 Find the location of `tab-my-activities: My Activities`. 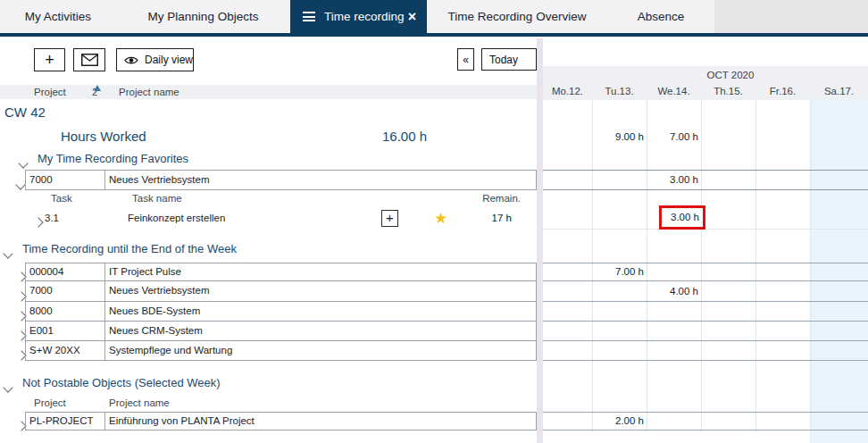

tab-my-activities: My Activities is located at coordinates (58, 16).